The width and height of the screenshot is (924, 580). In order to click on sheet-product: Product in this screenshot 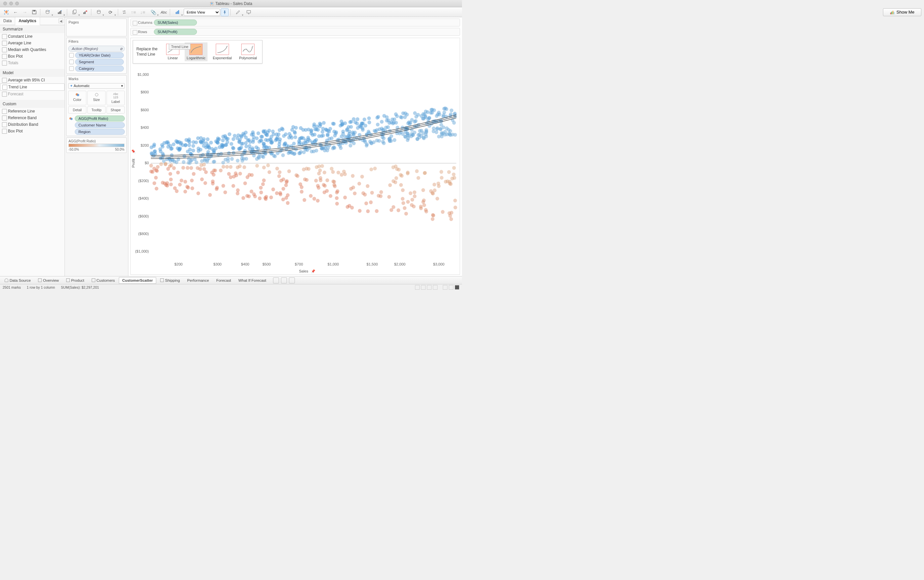, I will do `click(75, 280)`.